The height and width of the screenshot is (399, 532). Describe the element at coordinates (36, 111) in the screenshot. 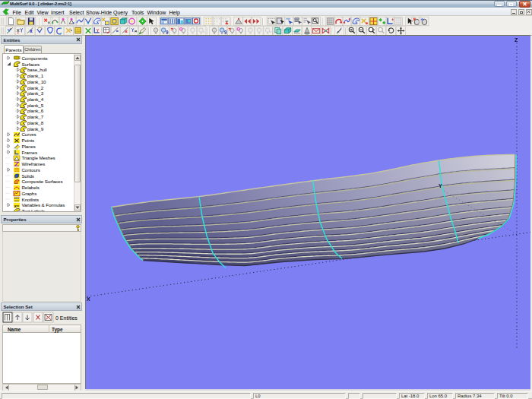

I see `svg-text: plank_6` at that location.